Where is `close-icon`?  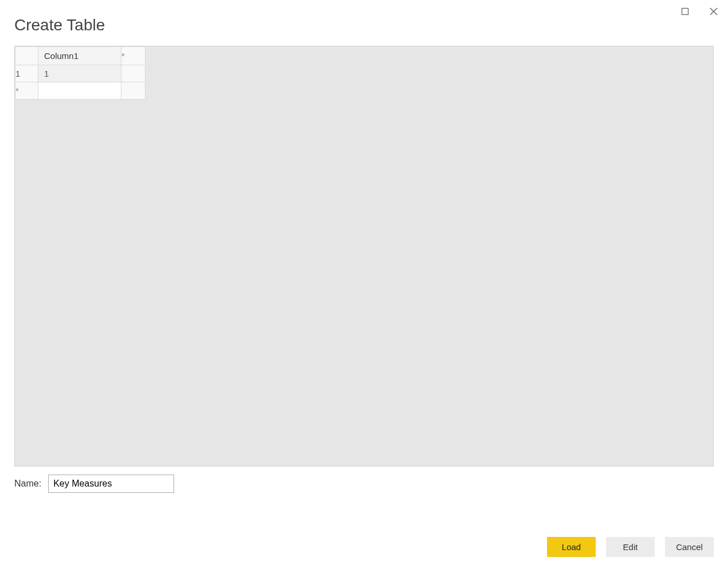
close-icon is located at coordinates (714, 11).